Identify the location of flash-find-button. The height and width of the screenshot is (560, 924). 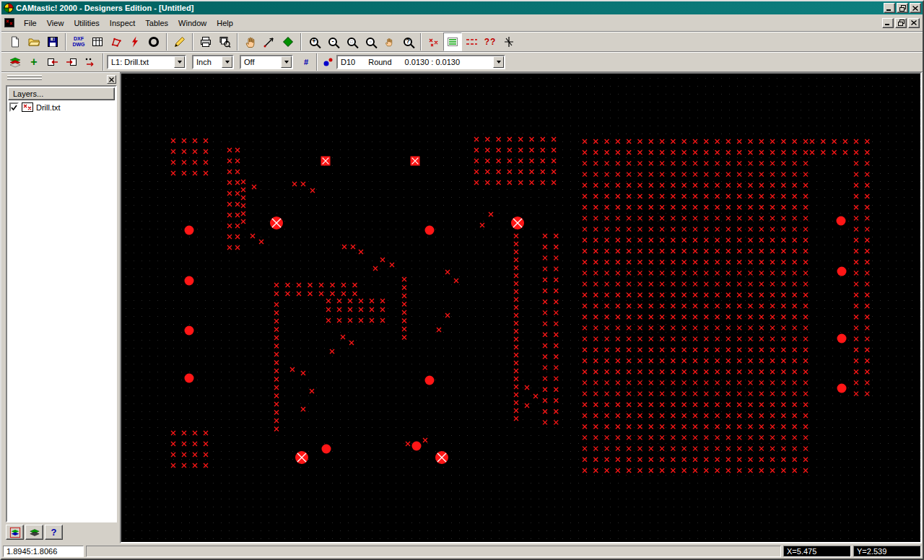
(135, 42).